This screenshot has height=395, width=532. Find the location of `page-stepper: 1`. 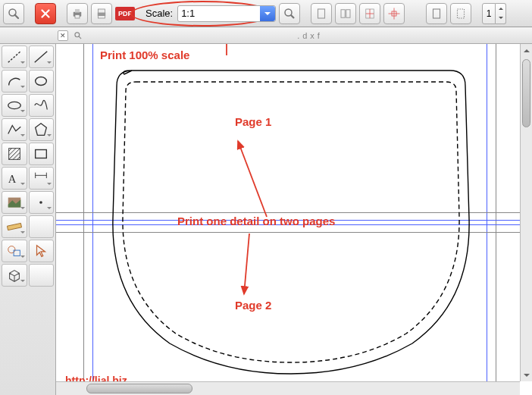

page-stepper: 1 is located at coordinates (494, 14).